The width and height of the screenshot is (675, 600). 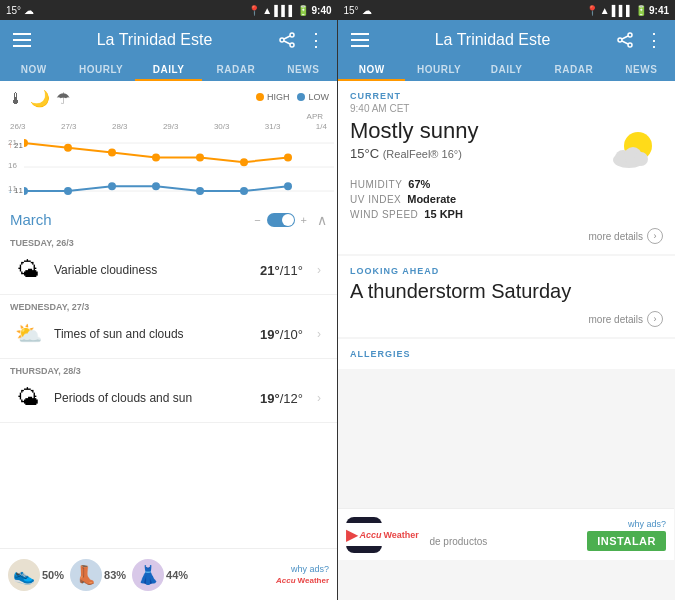 What do you see at coordinates (168, 243) in the screenshot?
I see `day-label-0: TUESDAY, 26/3` at bounding box center [168, 243].